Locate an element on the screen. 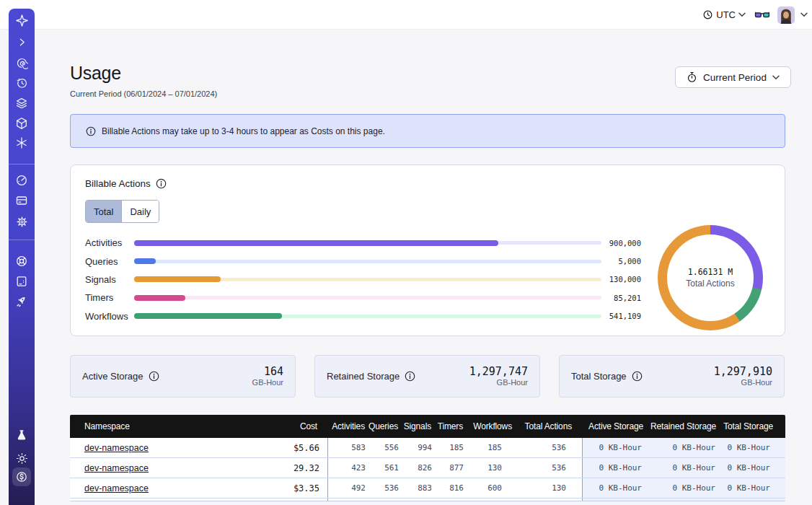 This screenshot has width=812, height=505. clock-icon is located at coordinates (708, 14).